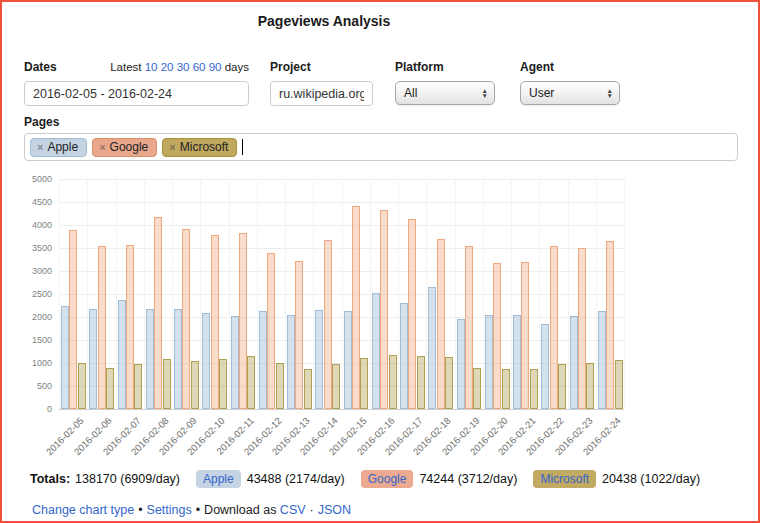 This screenshot has width=760, height=523. Describe the element at coordinates (27, 317) in the screenshot. I see `y-tick-label: 2000` at that location.